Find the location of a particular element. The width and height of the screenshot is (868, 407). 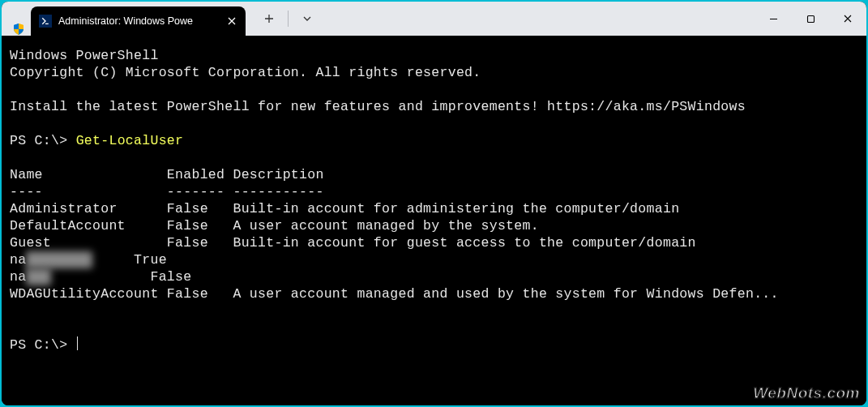

maximize-button is located at coordinates (810, 19).